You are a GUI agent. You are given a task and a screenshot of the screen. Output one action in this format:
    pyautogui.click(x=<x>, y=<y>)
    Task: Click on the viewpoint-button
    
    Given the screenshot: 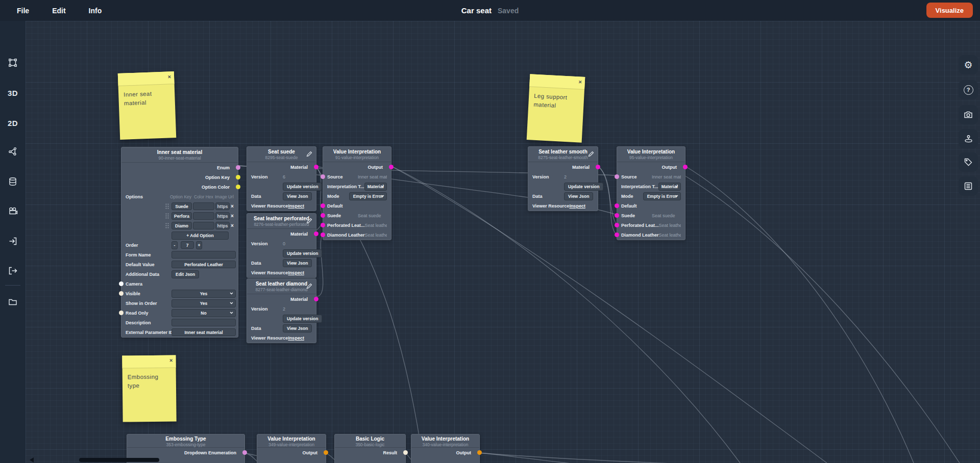 What is the action you would take?
    pyautogui.click(x=968, y=139)
    